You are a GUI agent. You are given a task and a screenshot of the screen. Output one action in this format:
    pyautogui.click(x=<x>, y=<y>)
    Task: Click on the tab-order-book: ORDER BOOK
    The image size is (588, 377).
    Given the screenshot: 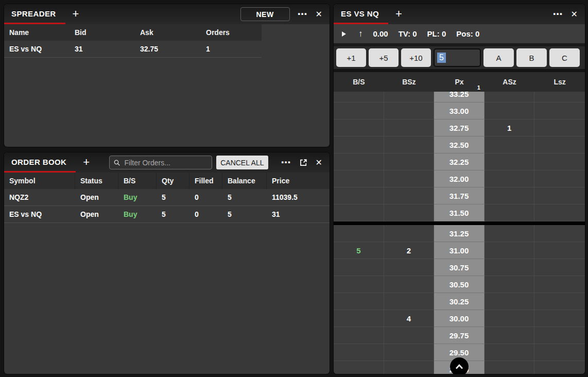 What is the action you would take?
    pyautogui.click(x=40, y=163)
    